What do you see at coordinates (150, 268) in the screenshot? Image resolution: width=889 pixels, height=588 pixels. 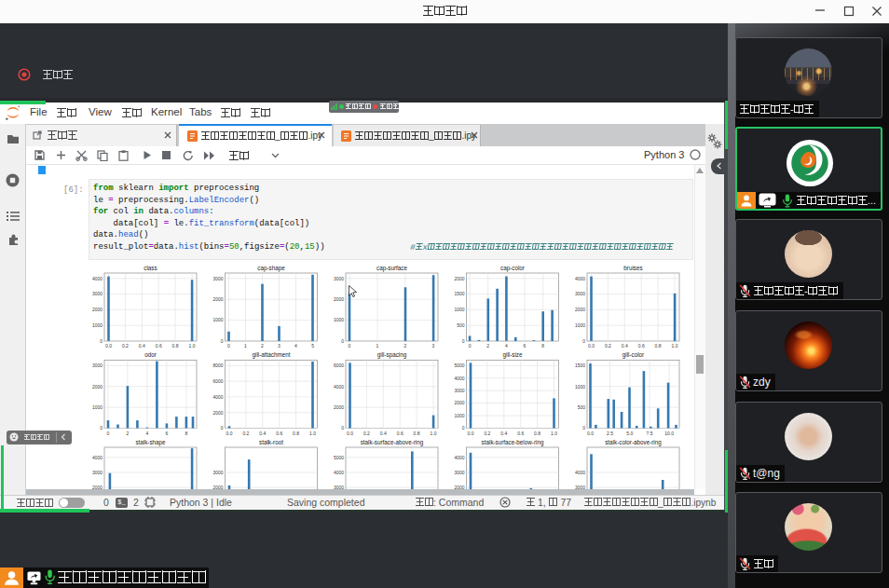 I see `svg-text: class` at bounding box center [150, 268].